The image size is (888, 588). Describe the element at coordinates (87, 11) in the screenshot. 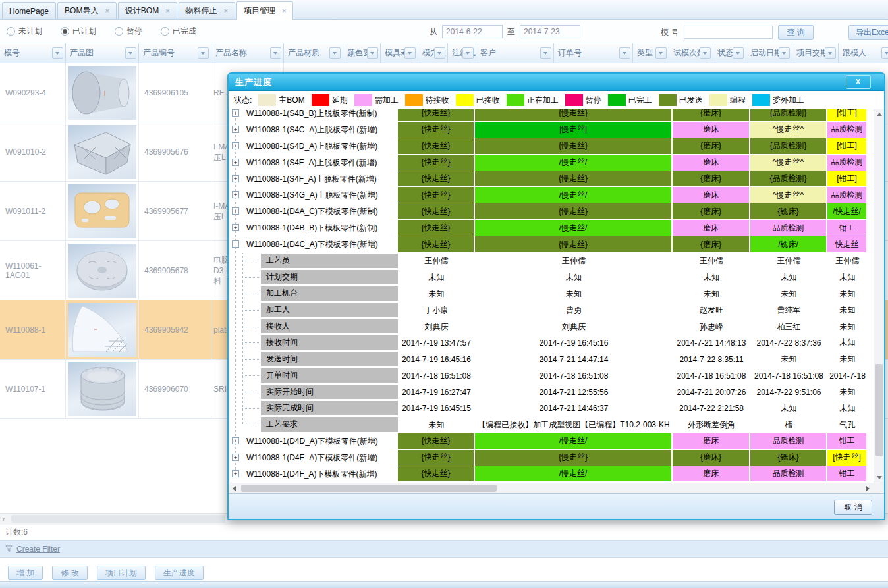

I see `tab-2: BOM导入×` at that location.